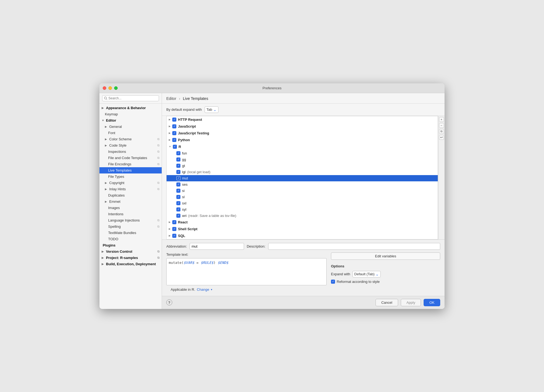 The width and height of the screenshot is (544, 392). I want to click on checkbox-r: ✓, so click(175, 147).